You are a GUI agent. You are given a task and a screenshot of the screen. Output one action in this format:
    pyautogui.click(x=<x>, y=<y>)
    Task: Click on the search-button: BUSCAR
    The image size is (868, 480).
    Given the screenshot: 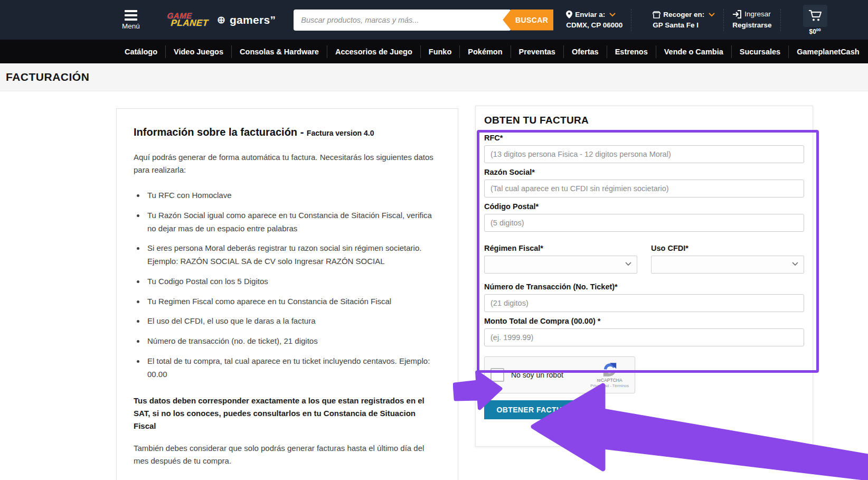 What is the action you would take?
    pyautogui.click(x=528, y=20)
    